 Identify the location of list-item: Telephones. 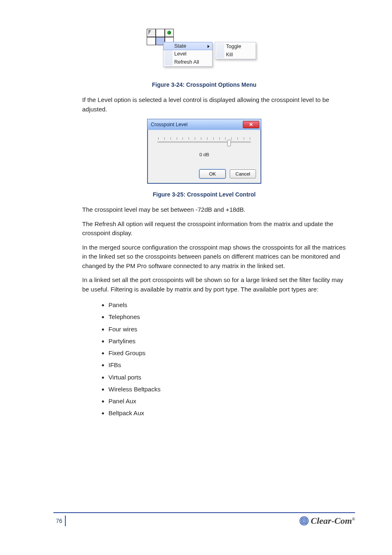
(228, 317).